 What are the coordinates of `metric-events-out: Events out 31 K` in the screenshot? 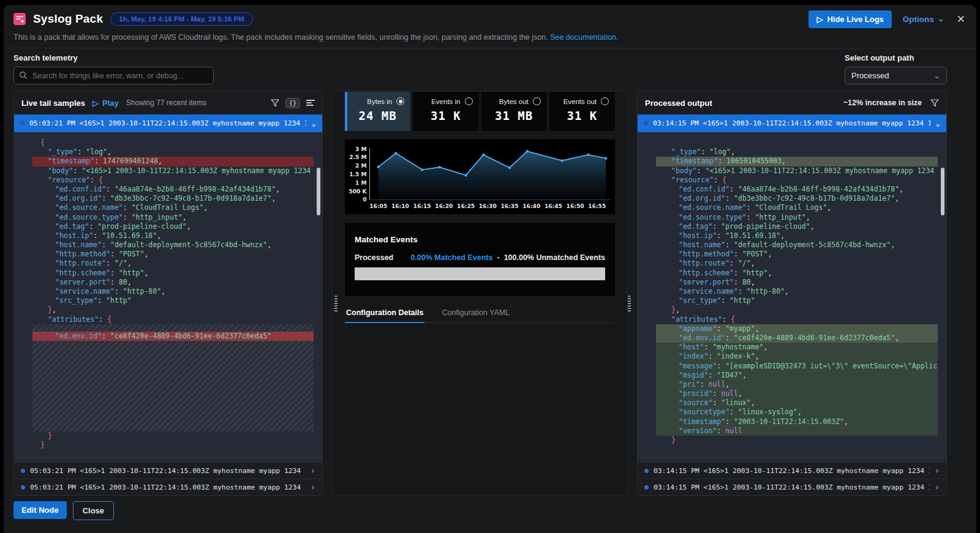 It's located at (582, 111).